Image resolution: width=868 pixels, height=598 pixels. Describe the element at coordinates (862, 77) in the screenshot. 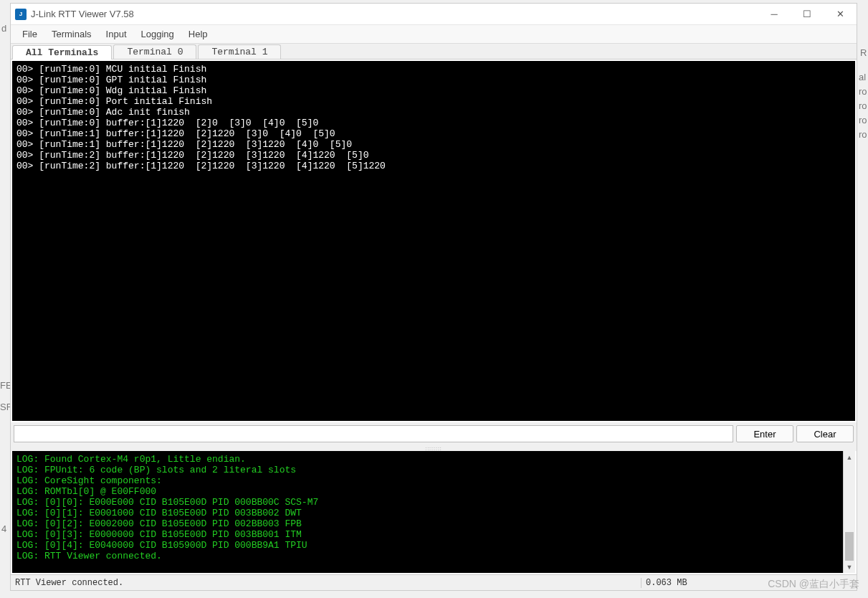

I see `bg-text: al` at that location.